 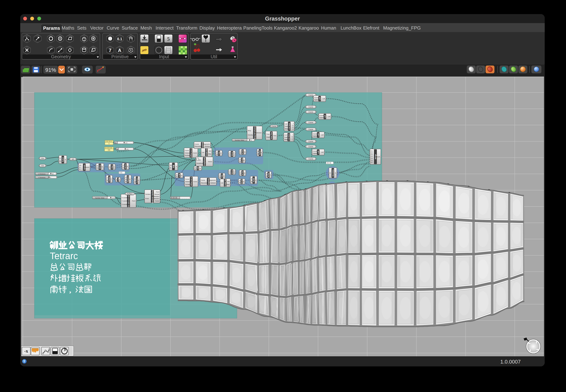 What do you see at coordinates (174, 167) in the screenshot?
I see `svg-text: 平面` at bounding box center [174, 167].